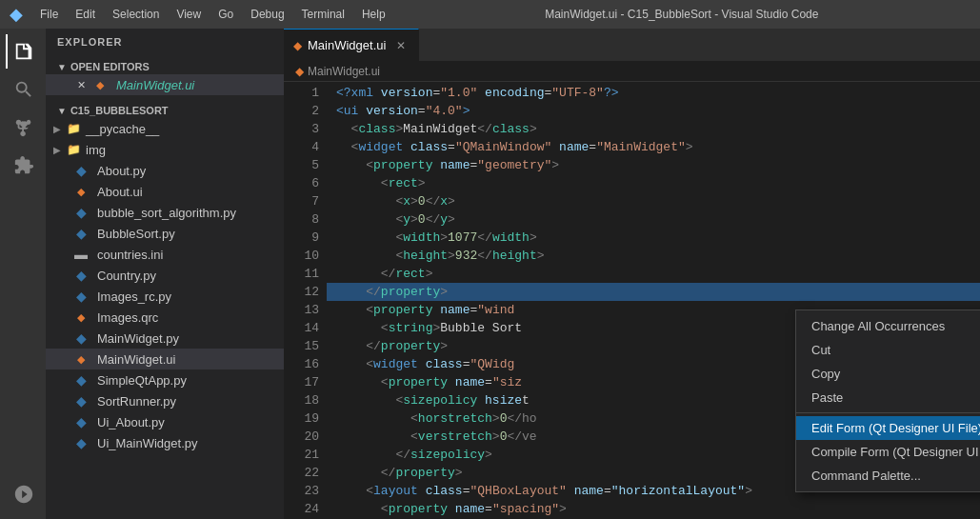 The width and height of the screenshot is (980, 519). What do you see at coordinates (165, 380) in the screenshot?
I see `tree-item-simpleqtapp: ◆ SimpleQtApp.py` at bounding box center [165, 380].